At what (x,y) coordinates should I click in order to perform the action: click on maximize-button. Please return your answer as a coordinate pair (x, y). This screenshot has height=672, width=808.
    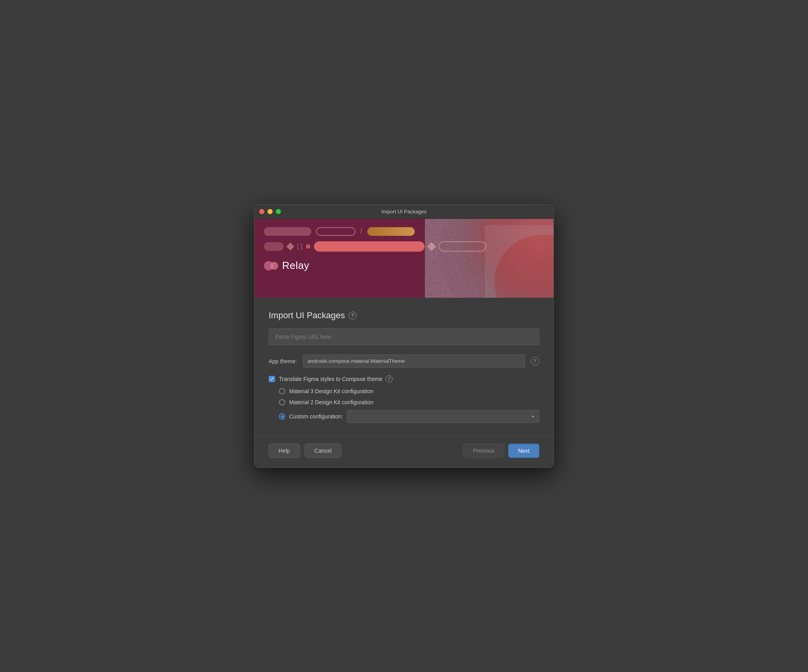
    Looking at the image, I should click on (279, 211).